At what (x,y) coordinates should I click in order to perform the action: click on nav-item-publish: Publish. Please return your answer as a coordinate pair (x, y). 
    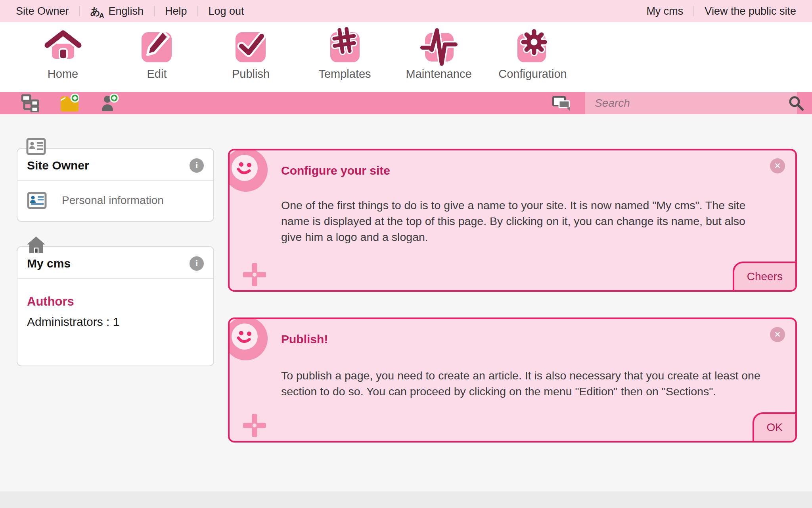
    Looking at the image, I should click on (251, 57).